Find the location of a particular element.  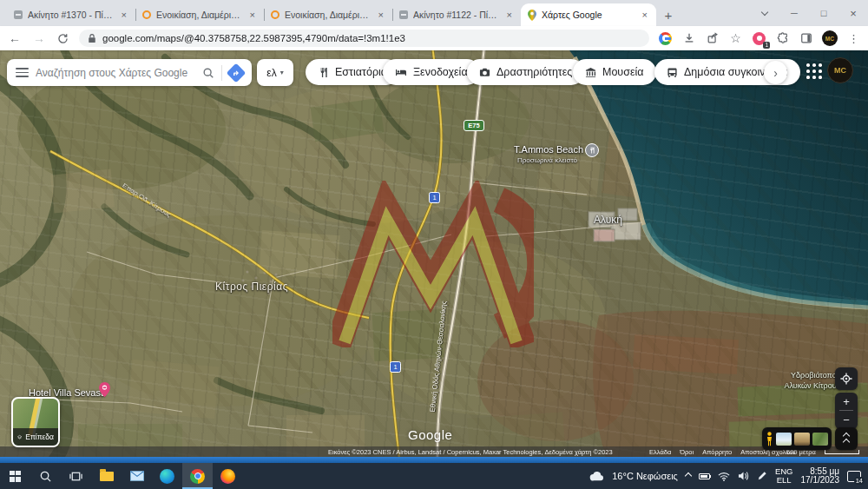

wifi-icon is located at coordinates (724, 476).